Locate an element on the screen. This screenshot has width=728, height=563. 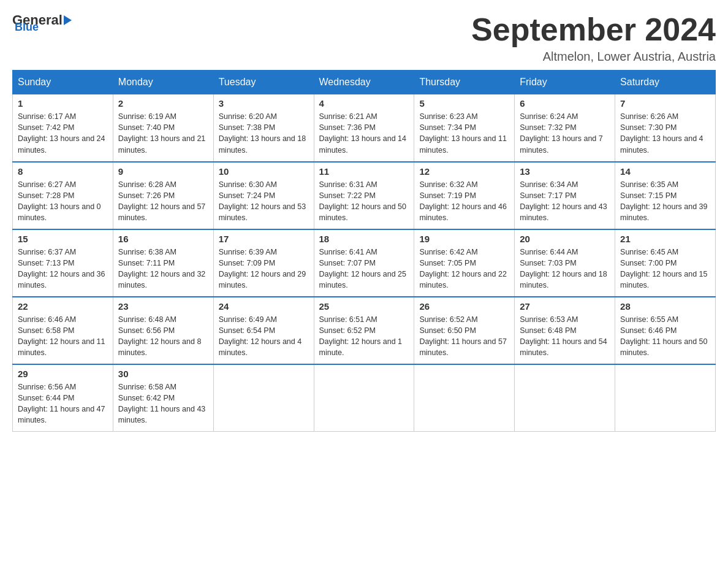
day-info: Sunrise: 6:28 AMSunset: 7:26 PMDaylight:… is located at coordinates (163, 201).